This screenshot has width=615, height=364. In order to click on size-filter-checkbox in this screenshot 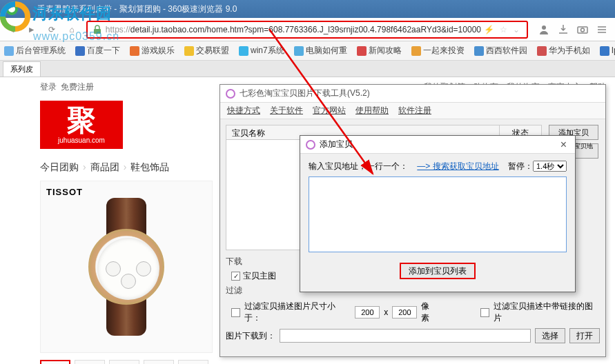, I will do `click(236, 313)`.